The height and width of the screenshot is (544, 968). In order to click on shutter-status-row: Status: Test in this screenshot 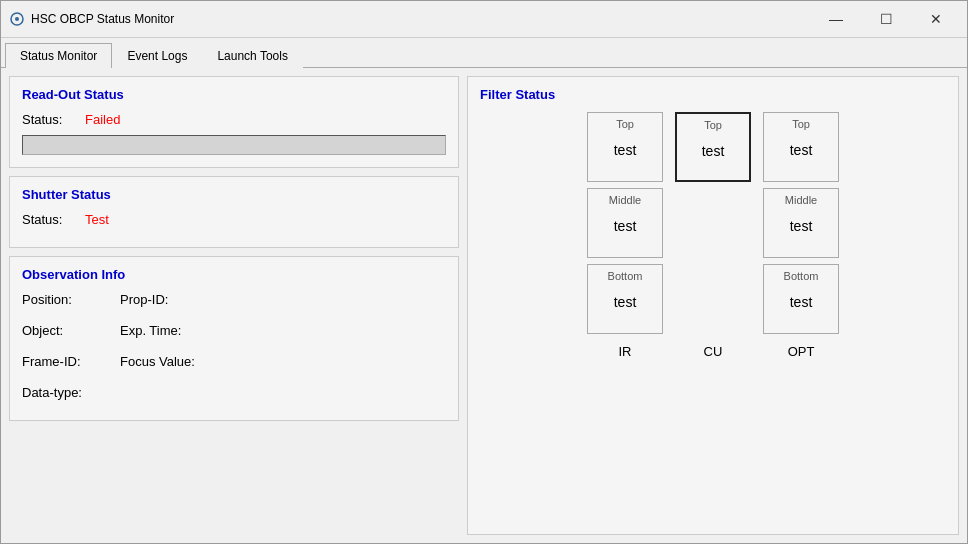, I will do `click(234, 220)`.